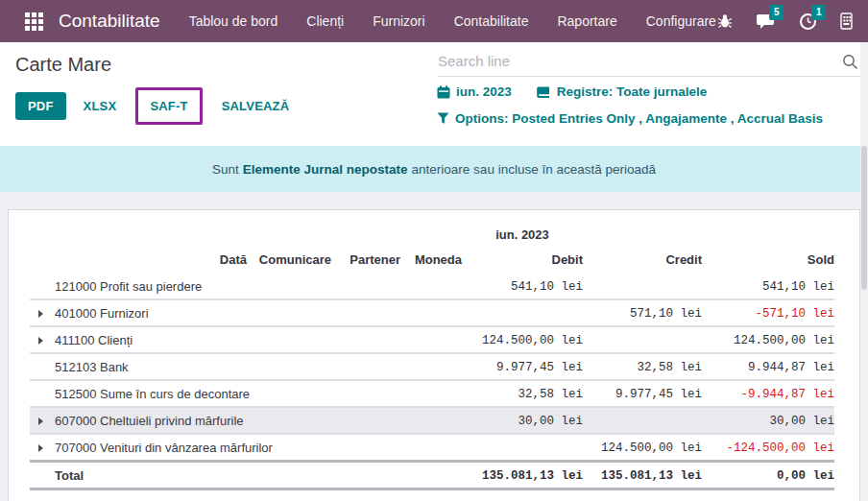  What do you see at coordinates (847, 21) in the screenshot?
I see `mobile-device-icon` at bounding box center [847, 21].